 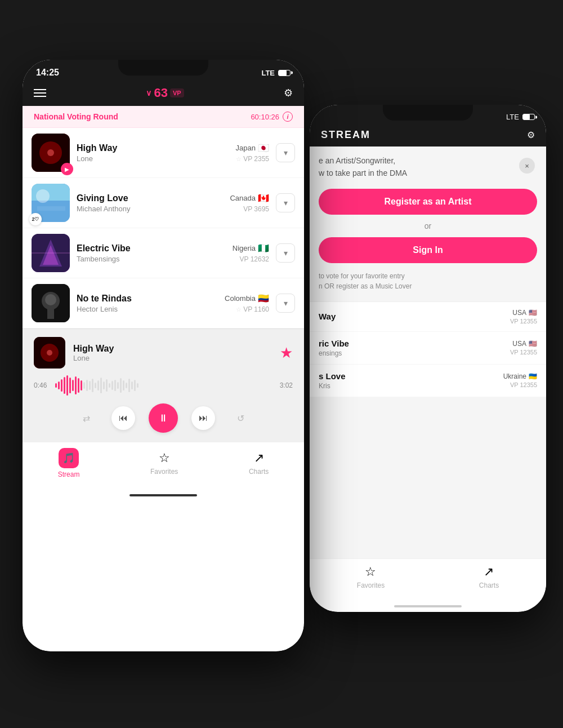 I want to click on vp-value: VP 12632, so click(x=254, y=259).